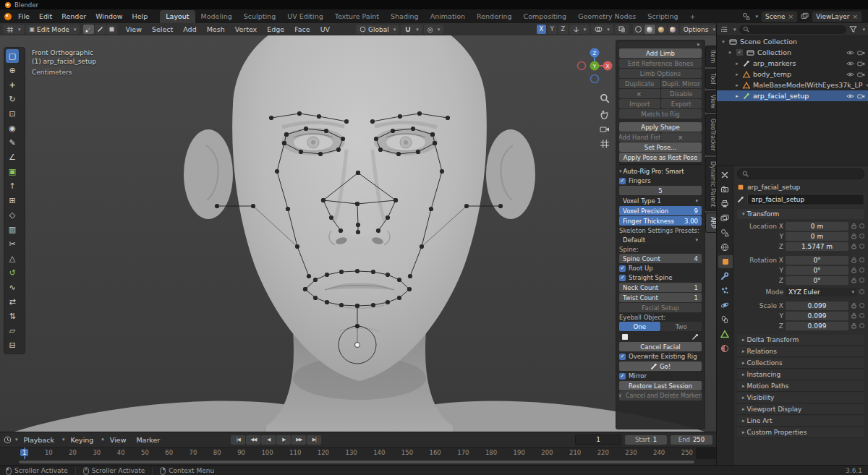 The width and height of the screenshot is (868, 475). What do you see at coordinates (699, 29) in the screenshot?
I see `options-dropdown: Options ▾` at bounding box center [699, 29].